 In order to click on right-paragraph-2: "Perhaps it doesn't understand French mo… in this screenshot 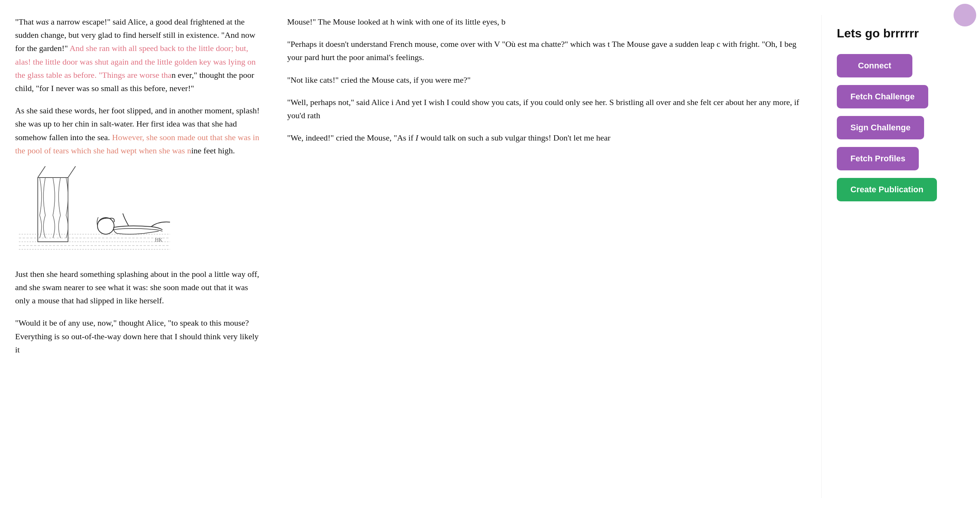, I will do `click(547, 51)`.